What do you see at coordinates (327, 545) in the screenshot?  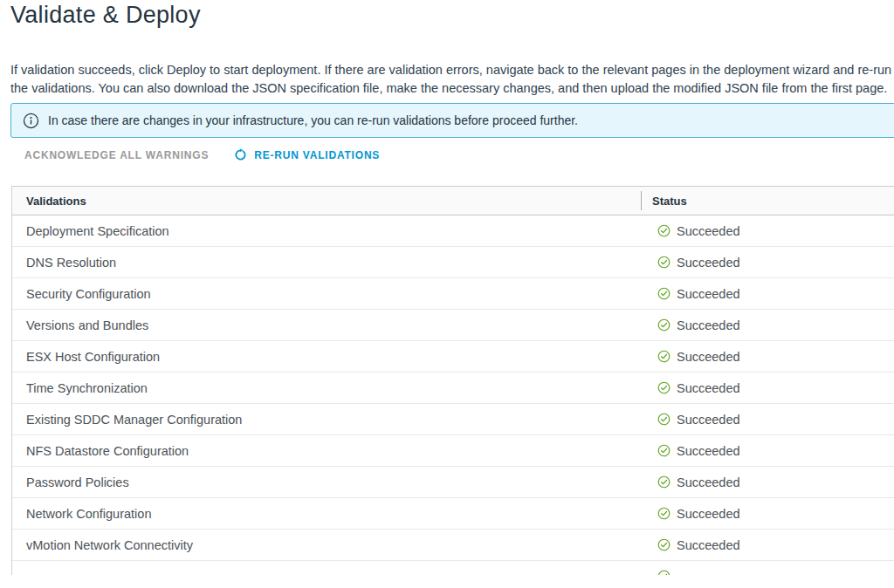 I see `validation-name: vMotion Network Connectivity` at bounding box center [327, 545].